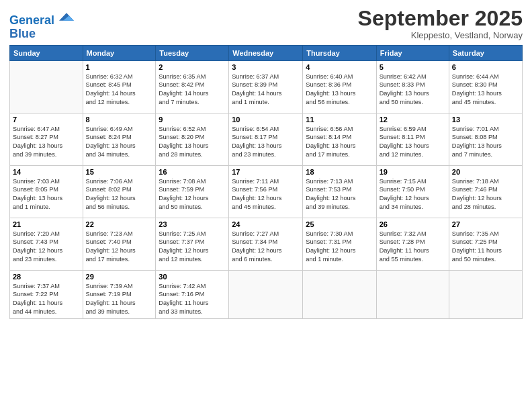 The width and height of the screenshot is (532, 411). What do you see at coordinates (47, 244) in the screenshot?
I see `calendar-cell: 21Sunrise: 7:20 AM Sunset: 7:43 PM Dayli…` at bounding box center [47, 244].